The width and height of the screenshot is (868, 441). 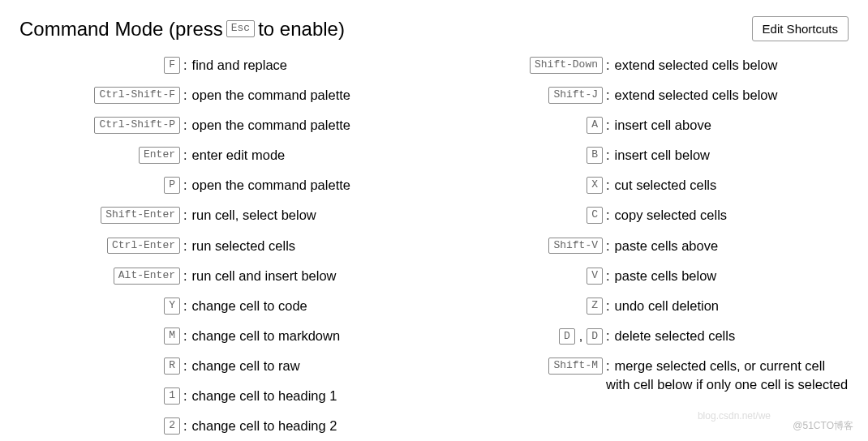 I want to click on shortcut-text: change cell to markdown, so click(x=266, y=336).